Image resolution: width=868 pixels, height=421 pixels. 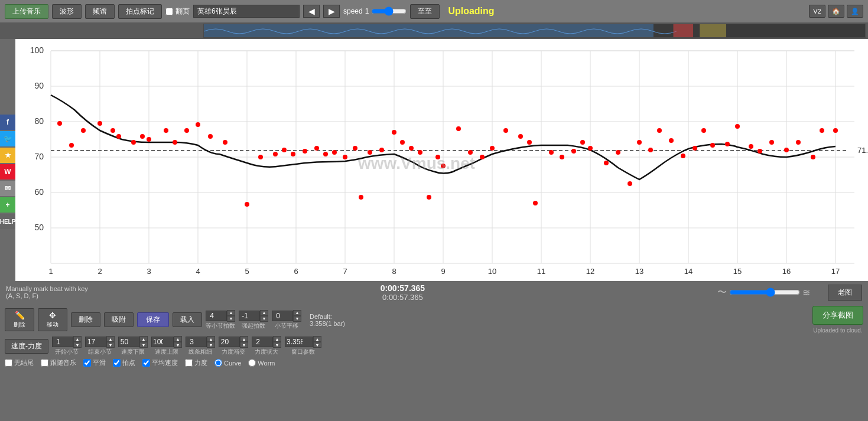 What do you see at coordinates (117, 363) in the screenshot?
I see `beat-point-checkbox` at bounding box center [117, 363].